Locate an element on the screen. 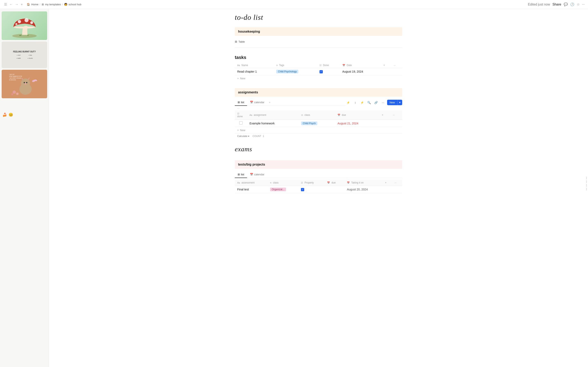 The height and width of the screenshot is (367, 588). tasks-add-label: New is located at coordinates (243, 78).